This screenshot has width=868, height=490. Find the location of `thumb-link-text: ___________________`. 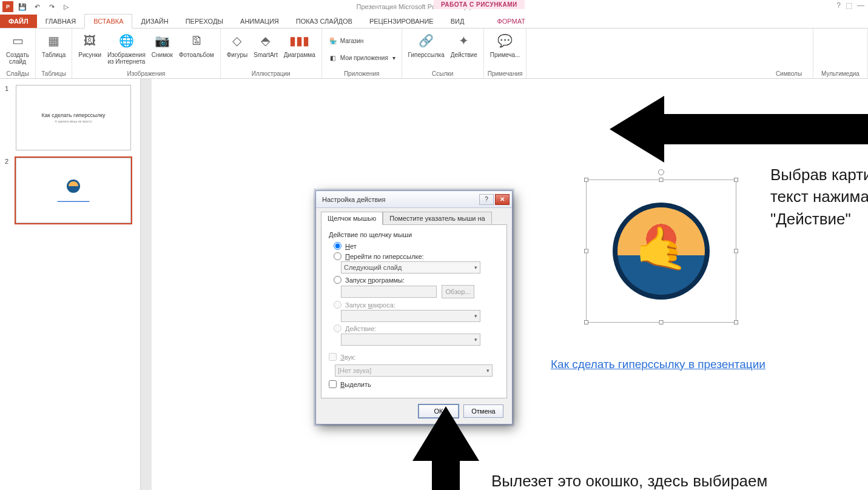

thumb-link-text: ___________________ is located at coordinates (74, 200).